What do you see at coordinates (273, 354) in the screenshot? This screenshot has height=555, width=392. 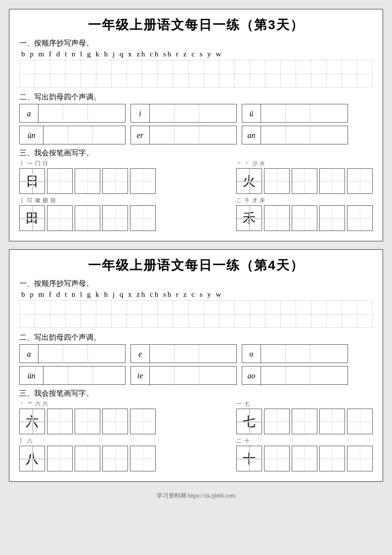 I see `vowel-o-d4-c2` at bounding box center [273, 354].